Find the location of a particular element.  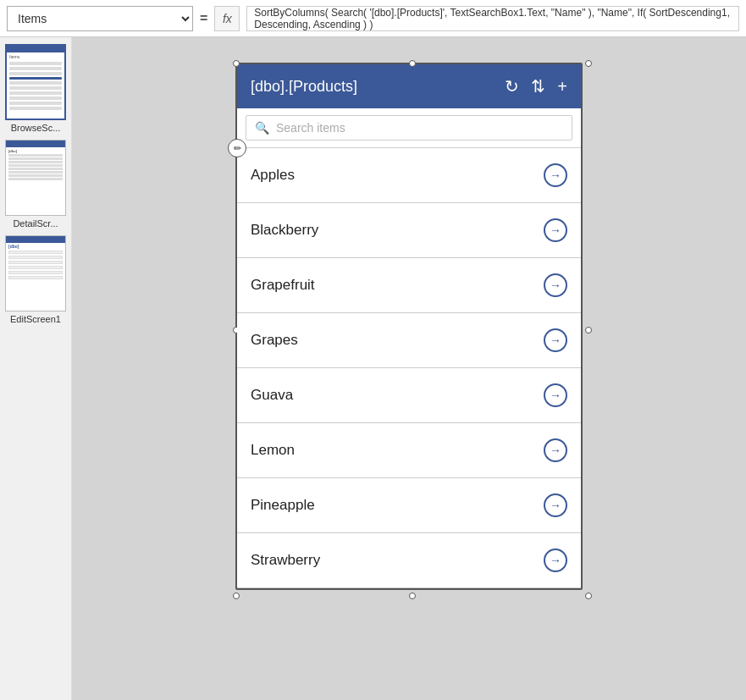

edit-pencil-icon: ✏ is located at coordinates (237, 148).